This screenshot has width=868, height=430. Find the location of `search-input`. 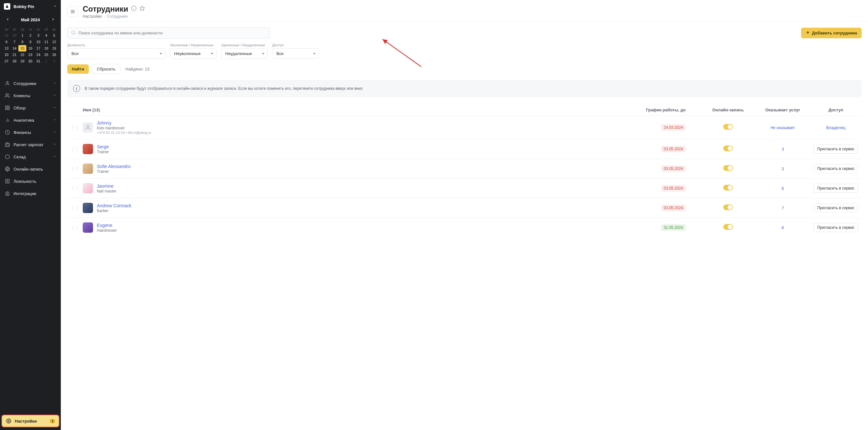

search-input is located at coordinates (168, 33).